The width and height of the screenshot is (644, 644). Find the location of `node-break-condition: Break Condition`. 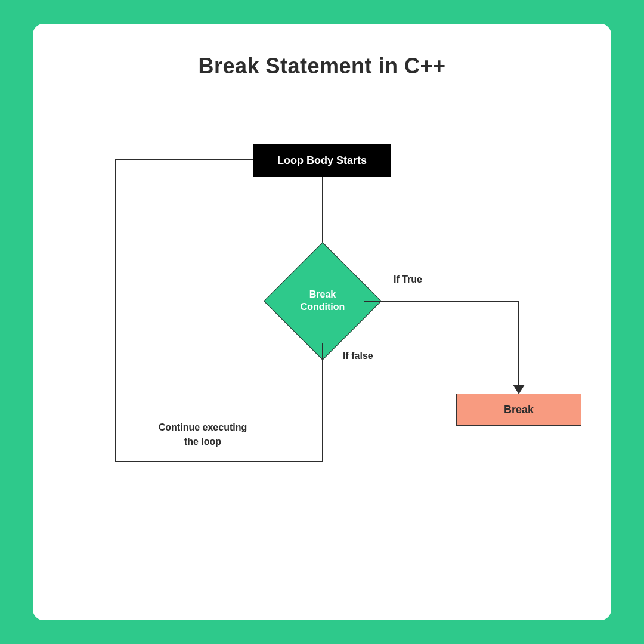

node-break-condition: Break Condition is located at coordinates (323, 301).